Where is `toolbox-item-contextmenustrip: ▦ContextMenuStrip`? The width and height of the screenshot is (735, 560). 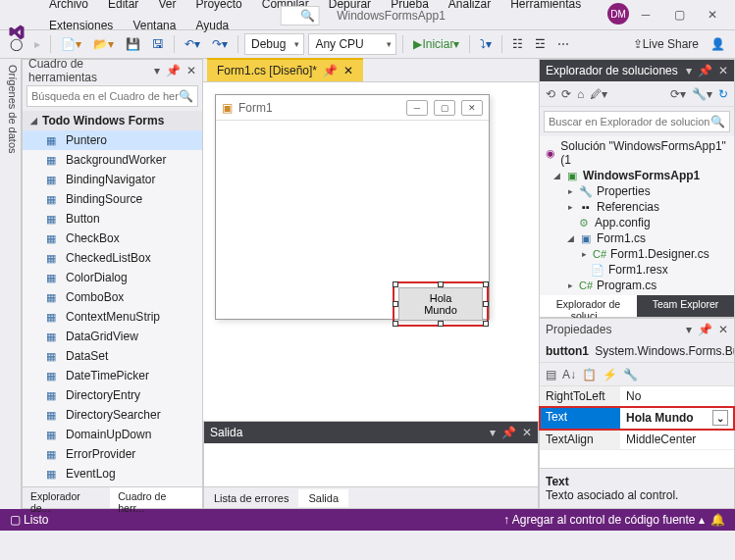 toolbox-item-contextmenustrip: ▦ContextMenuStrip is located at coordinates (112, 317).